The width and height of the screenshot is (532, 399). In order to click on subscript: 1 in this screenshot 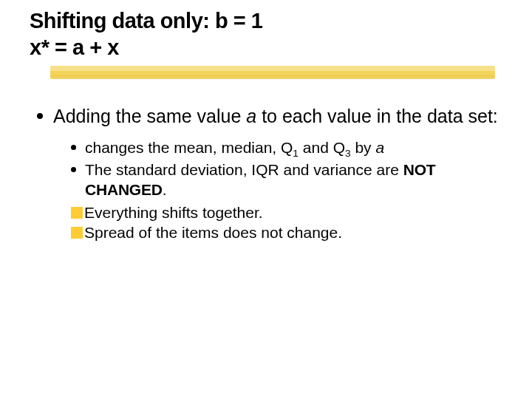, I will do `click(296, 154)`.